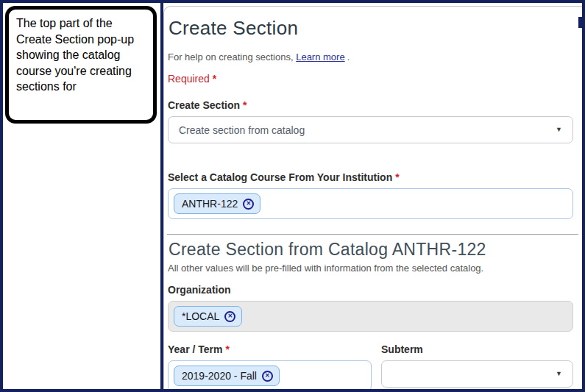 The image size is (585, 392). Describe the element at coordinates (227, 376) in the screenshot. I see `year-term-chip: 2019-2020 - Fall ✕` at that location.